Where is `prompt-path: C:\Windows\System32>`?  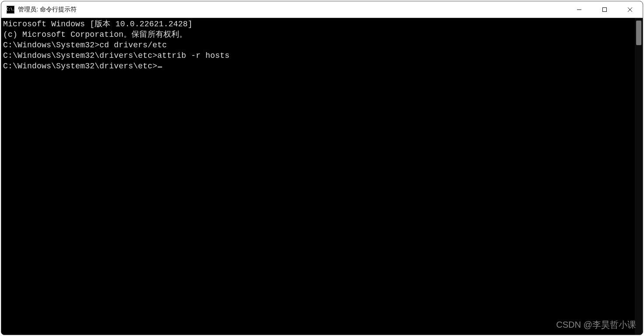 prompt-path: C:\Windows\System32> is located at coordinates (51, 45).